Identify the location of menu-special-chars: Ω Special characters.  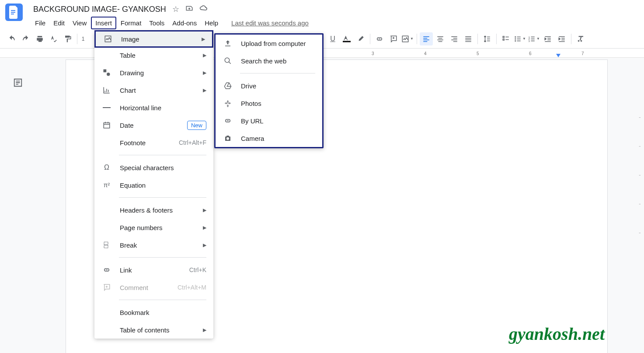
(154, 168).